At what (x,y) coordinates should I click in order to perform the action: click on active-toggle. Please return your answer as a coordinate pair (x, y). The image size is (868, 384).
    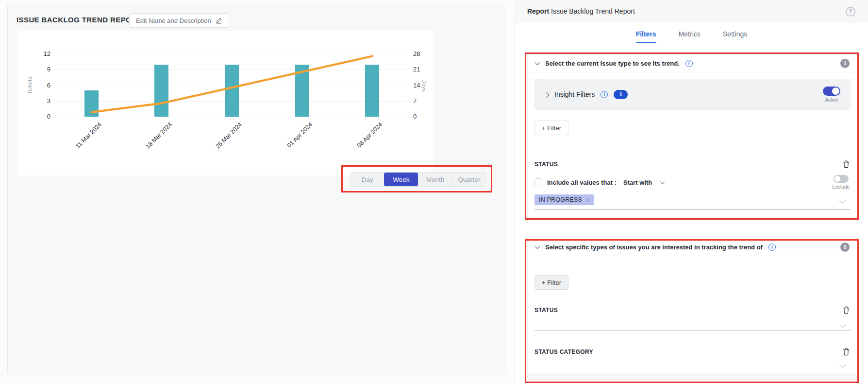
    Looking at the image, I should click on (832, 91).